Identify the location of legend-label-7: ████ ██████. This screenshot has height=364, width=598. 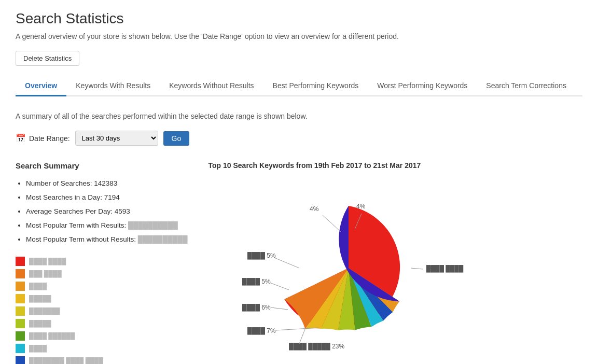
(52, 336).